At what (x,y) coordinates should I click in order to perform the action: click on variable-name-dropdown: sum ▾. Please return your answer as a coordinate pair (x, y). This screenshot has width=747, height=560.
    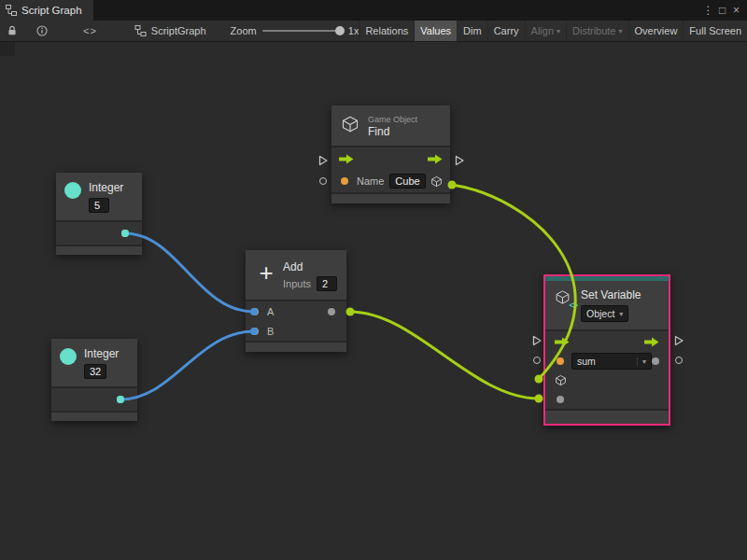
    Looking at the image, I should click on (612, 361).